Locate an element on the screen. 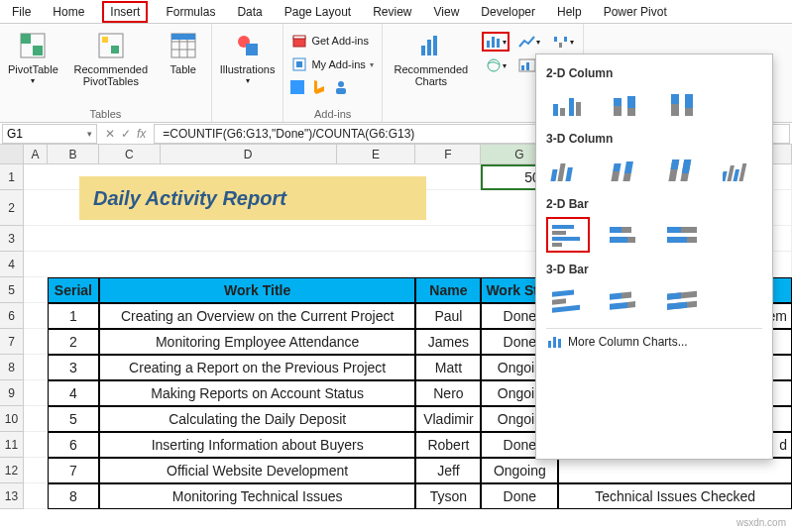 Image resolution: width=792 pixels, height=532 pixels. cell-work-title: Creating a Report on the Previous Projec… is located at coordinates (258, 368).